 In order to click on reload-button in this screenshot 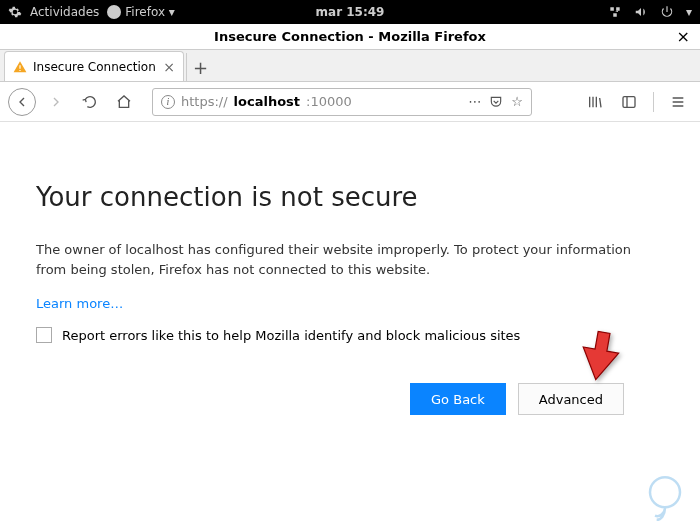, I will do `click(90, 102)`.